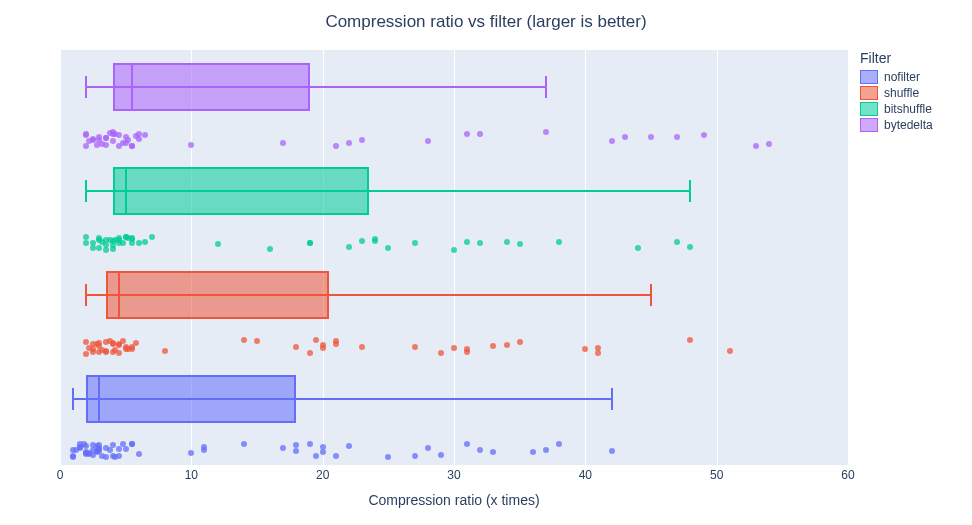  I want to click on legend-label: shuffle, so click(902, 93).